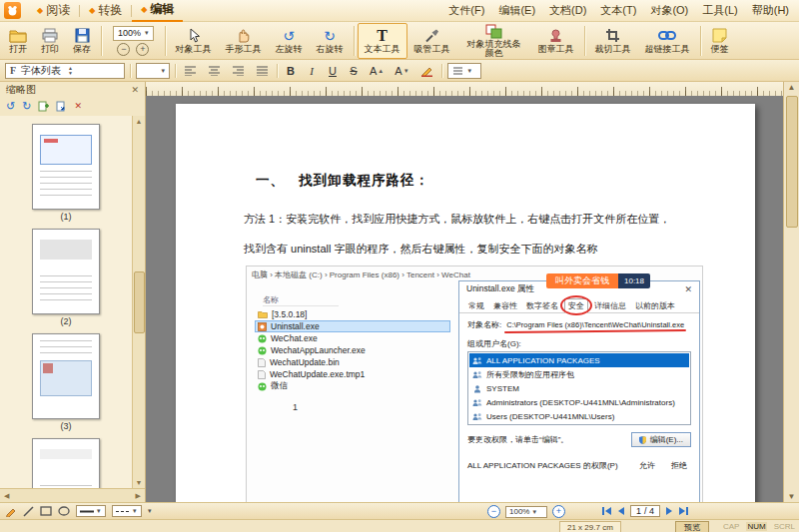 This screenshot has height=532, width=799. Describe the element at coordinates (65, 71) in the screenshot. I see `font-family-select: F 字体列表 ▲ ▼` at that location.